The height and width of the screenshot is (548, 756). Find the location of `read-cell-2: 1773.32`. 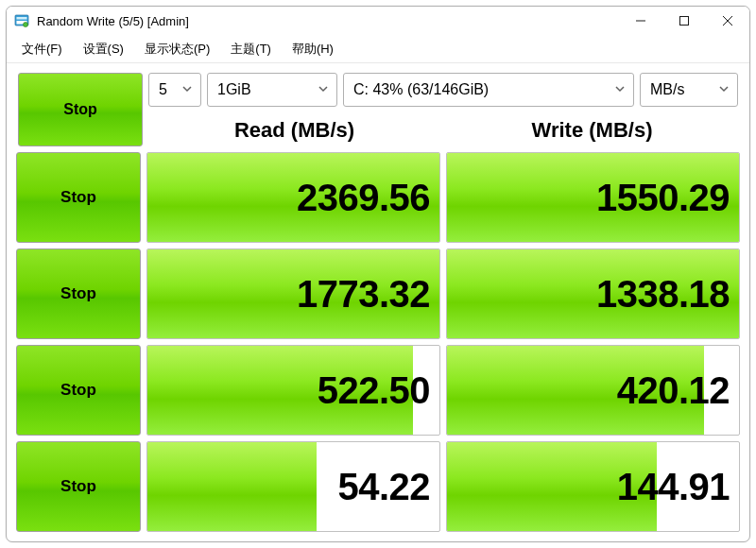

read-cell-2: 1773.32 is located at coordinates (293, 294).